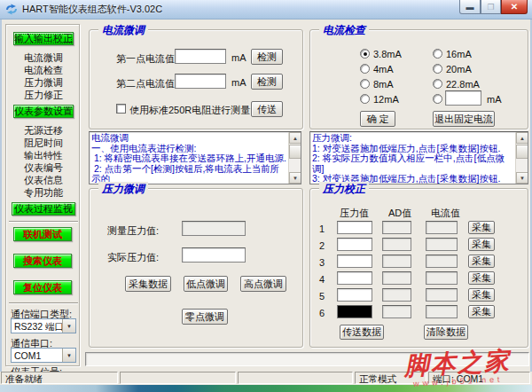  I want to click on collect-data-button: 采集数据, so click(148, 284).